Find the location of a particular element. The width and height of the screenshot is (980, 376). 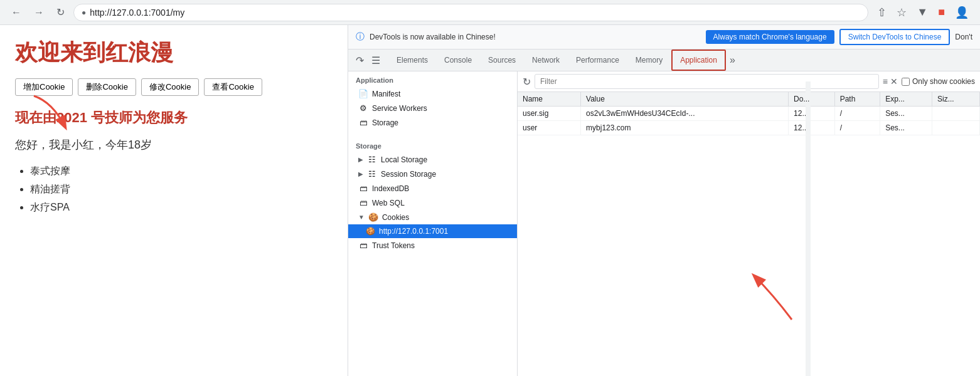

tab-application: Application is located at coordinates (699, 60).